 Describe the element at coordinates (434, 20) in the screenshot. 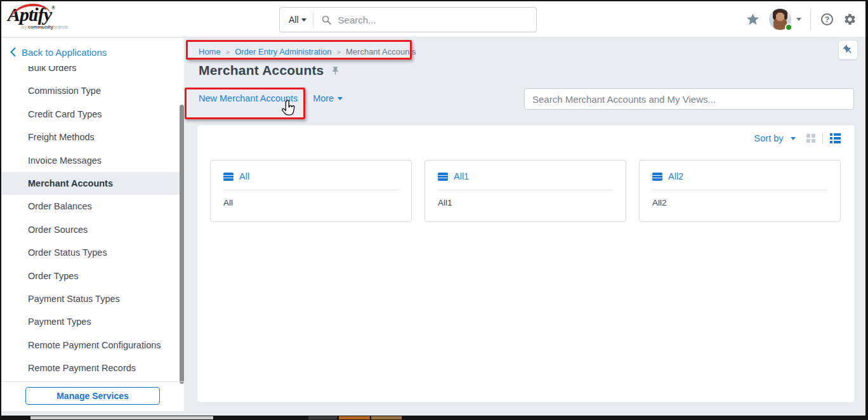

I see `global-search-input` at that location.